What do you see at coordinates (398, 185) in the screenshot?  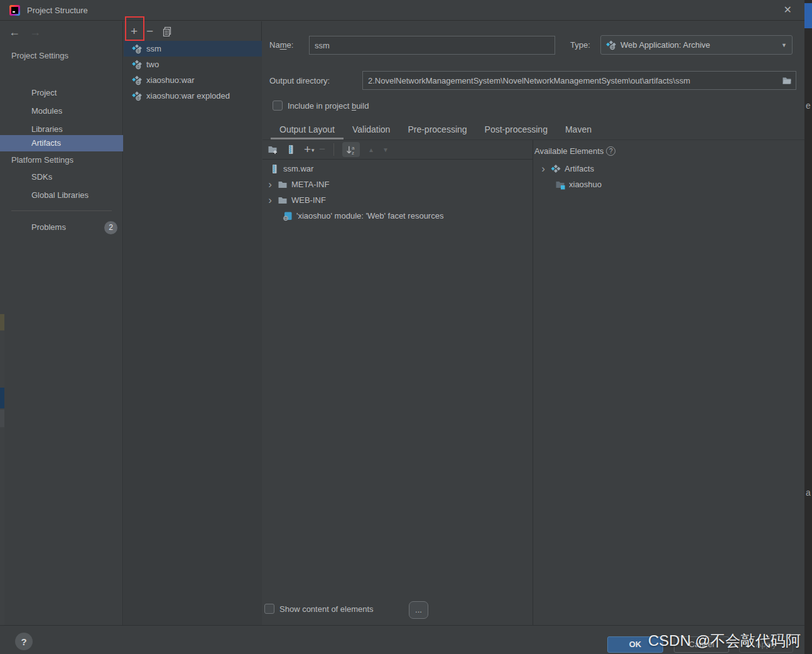 I see `tree-row-meta-inf: › META-INF` at bounding box center [398, 185].